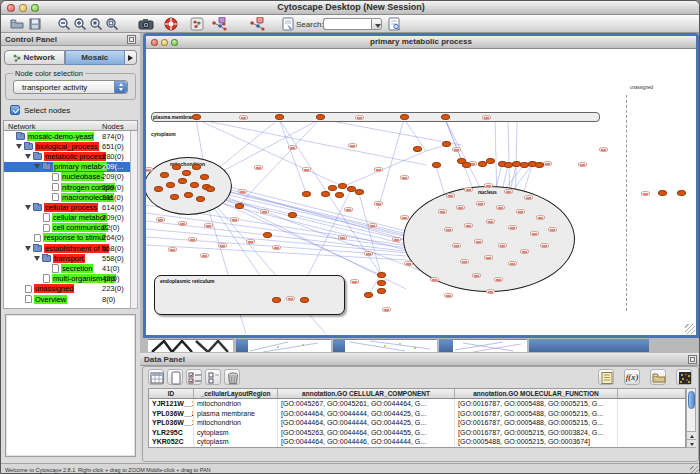  Describe the element at coordinates (70, 289) in the screenshot. I see `tree-row: unassigned223(0)` at that location.